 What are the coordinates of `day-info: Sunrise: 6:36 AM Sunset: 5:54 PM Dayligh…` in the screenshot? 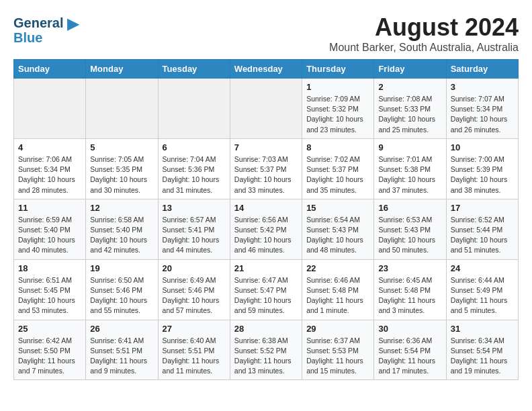 It's located at (410, 356).